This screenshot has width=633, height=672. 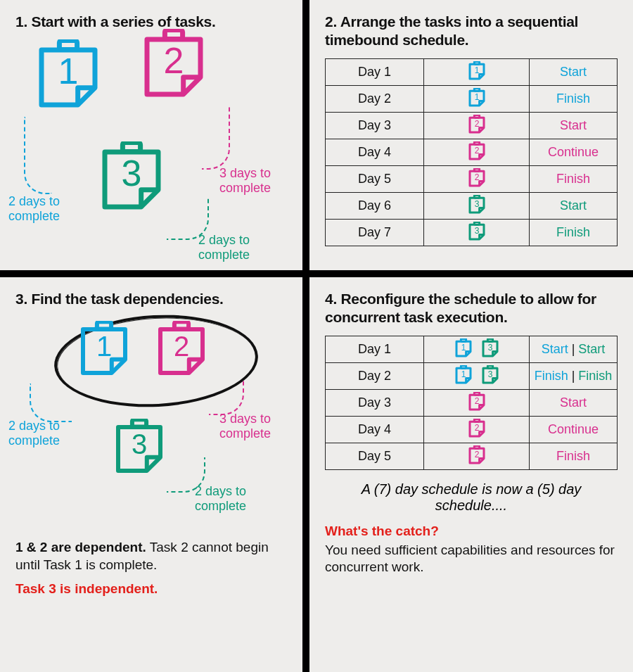 What do you see at coordinates (574, 429) in the screenshot?
I see `status-cell: Continue` at bounding box center [574, 429].